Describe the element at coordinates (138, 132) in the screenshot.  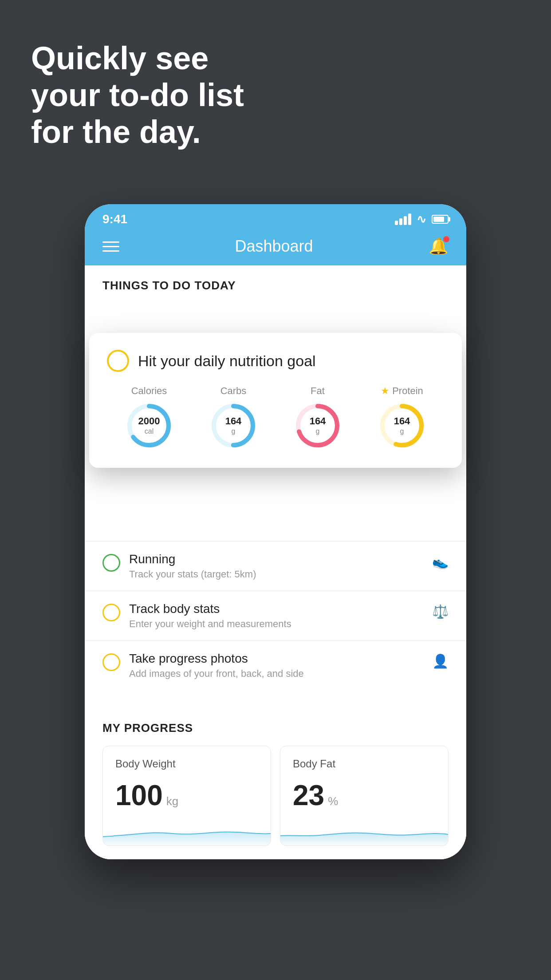
I see `headline-line3: for the day.` at that location.